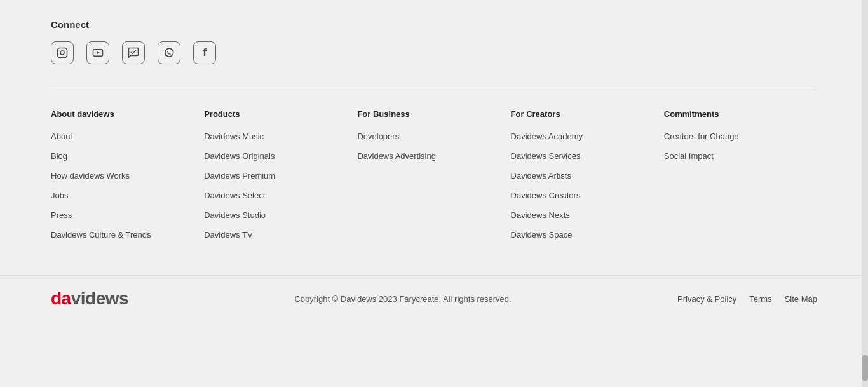 The image size is (868, 387). Describe the element at coordinates (281, 114) in the screenshot. I see `footer-col-title-1: Products` at that location.